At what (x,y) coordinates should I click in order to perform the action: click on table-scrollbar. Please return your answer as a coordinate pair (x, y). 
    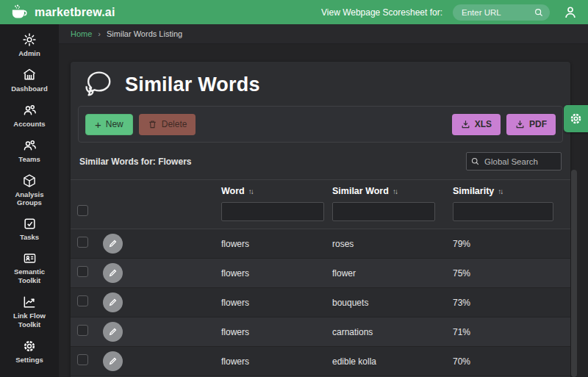
    Looking at the image, I should click on (574, 273).